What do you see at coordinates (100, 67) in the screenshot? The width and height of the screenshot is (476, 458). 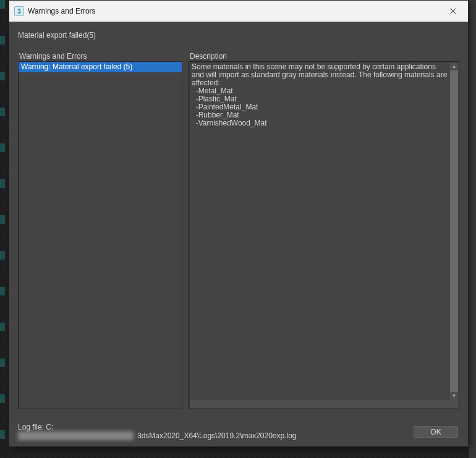 I see `warnings-list-item: Warning: Material export failed (5)` at bounding box center [100, 67].